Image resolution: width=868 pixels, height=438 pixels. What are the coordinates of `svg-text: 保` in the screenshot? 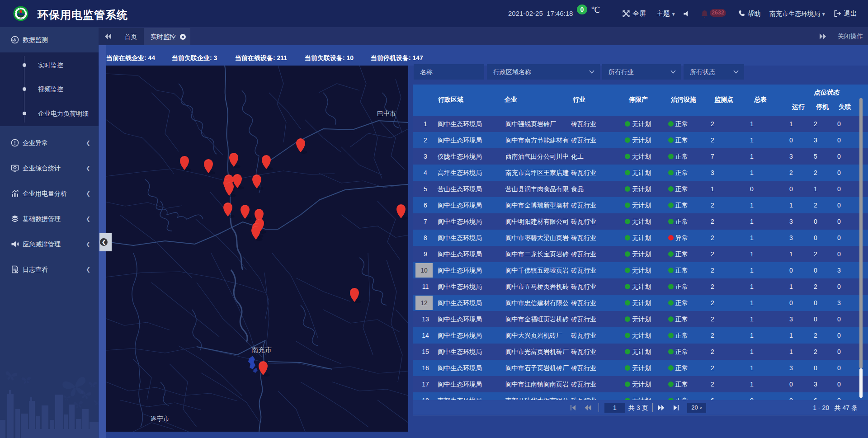 It's located at (23, 19).